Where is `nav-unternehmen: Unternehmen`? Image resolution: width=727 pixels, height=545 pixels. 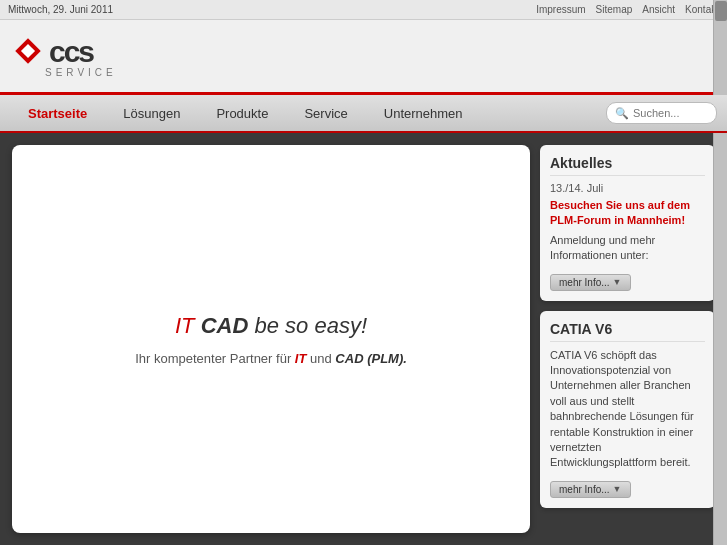
nav-unternehmen: Unternehmen is located at coordinates (424, 114).